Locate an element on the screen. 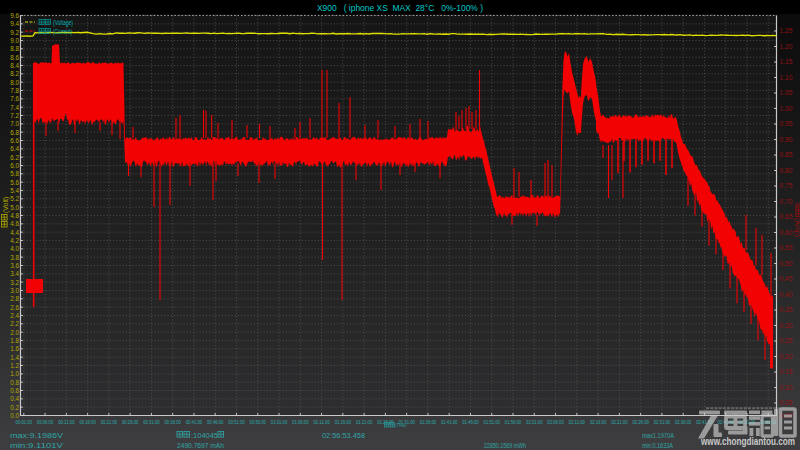  svg-text: 00:06:00 is located at coordinates (46, 422).